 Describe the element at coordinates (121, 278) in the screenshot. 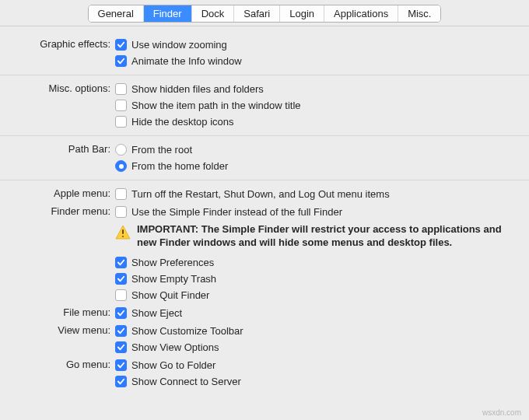

I see `checkbox-show-empty-trash` at that location.